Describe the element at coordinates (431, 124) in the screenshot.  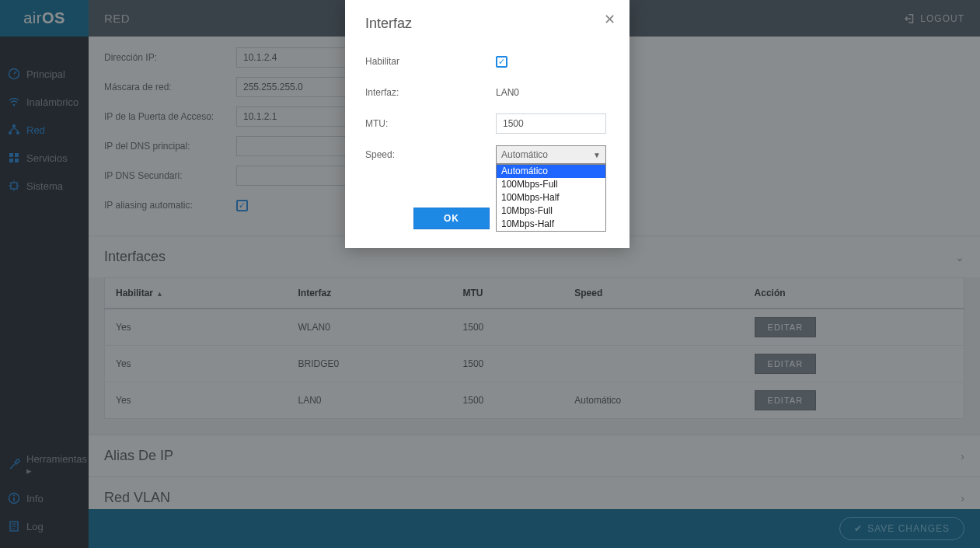
I see `modal-mtu-label: MTU:` at that location.